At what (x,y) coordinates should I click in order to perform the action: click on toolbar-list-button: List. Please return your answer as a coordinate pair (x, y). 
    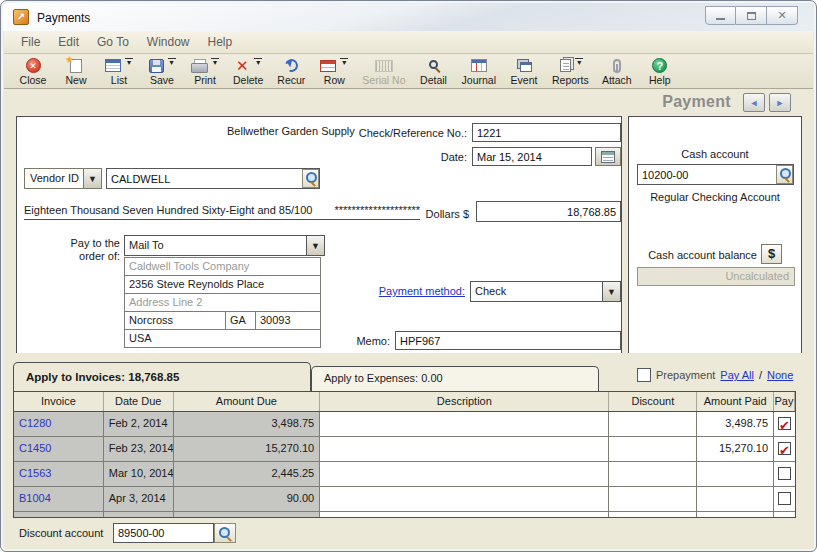
    Looking at the image, I should click on (119, 72).